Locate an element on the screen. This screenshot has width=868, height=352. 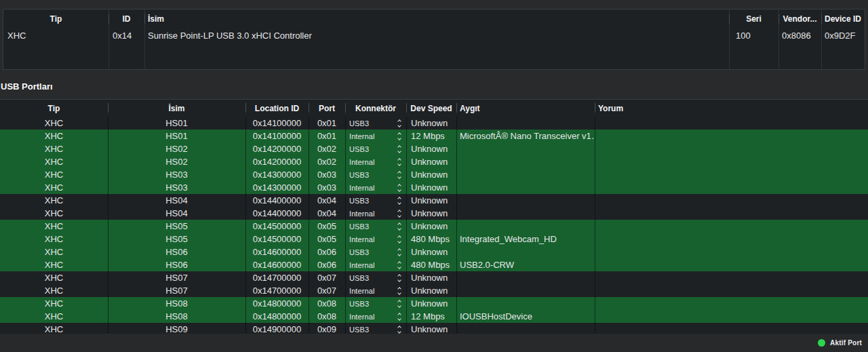
port-row: XHC HS02 0x14200000 0x02 USB3 Unknown is located at coordinates (434, 149).